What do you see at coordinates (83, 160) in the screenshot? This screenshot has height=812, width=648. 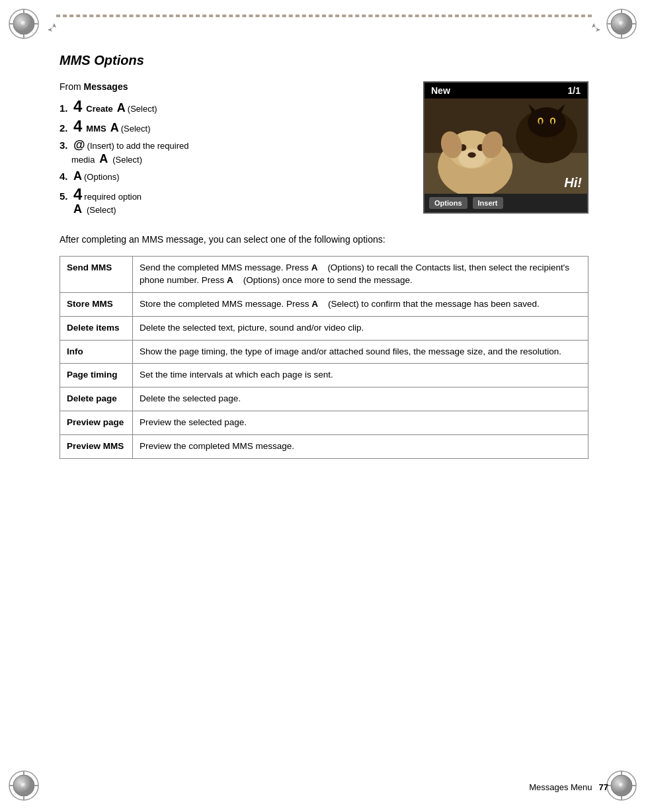 I see `step-3-media-text: media` at bounding box center [83, 160].